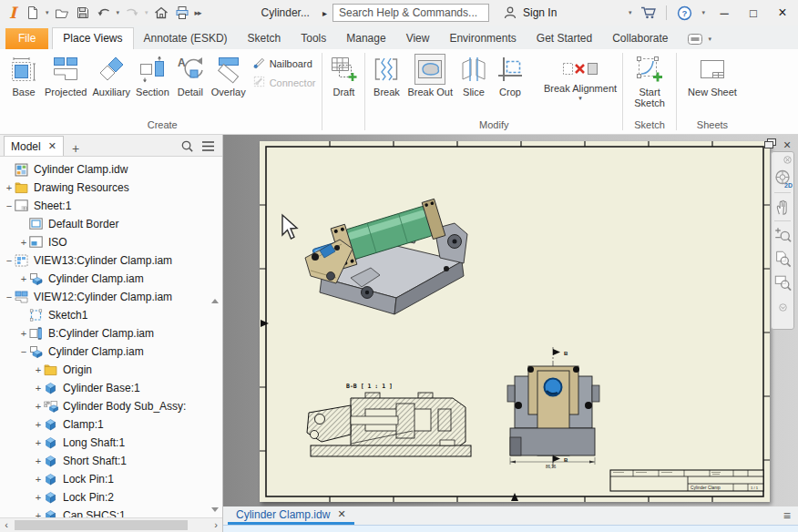  I want to click on tree-item: +Lock Pin:2, so click(111, 497).